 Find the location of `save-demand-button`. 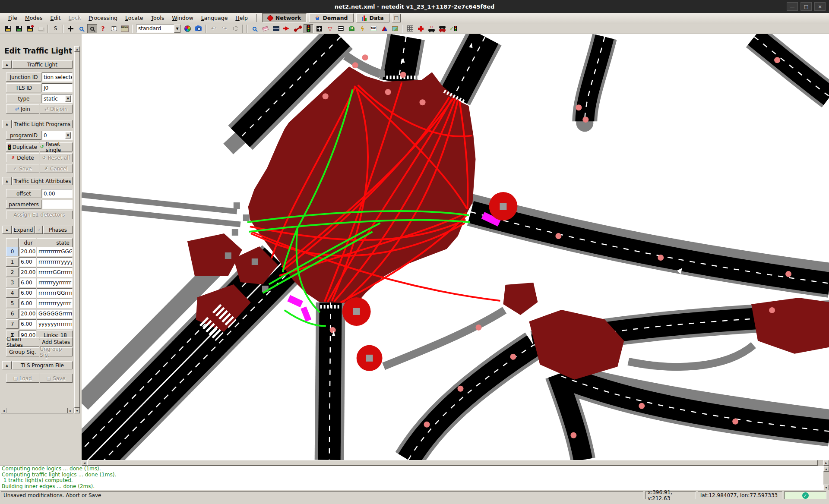

save-demand-button is located at coordinates (29, 28).